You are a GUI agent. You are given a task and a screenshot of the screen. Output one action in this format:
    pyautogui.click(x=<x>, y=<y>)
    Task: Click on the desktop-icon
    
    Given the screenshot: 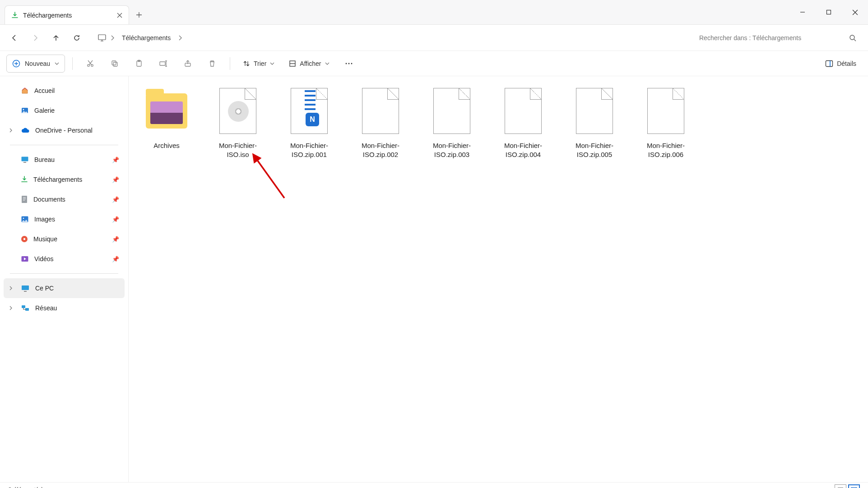 What is the action you would take?
    pyautogui.click(x=25, y=160)
    